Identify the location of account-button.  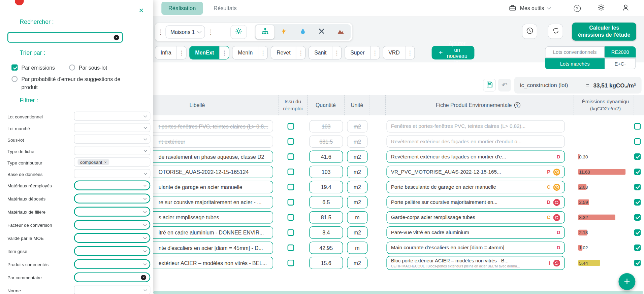
(626, 8).